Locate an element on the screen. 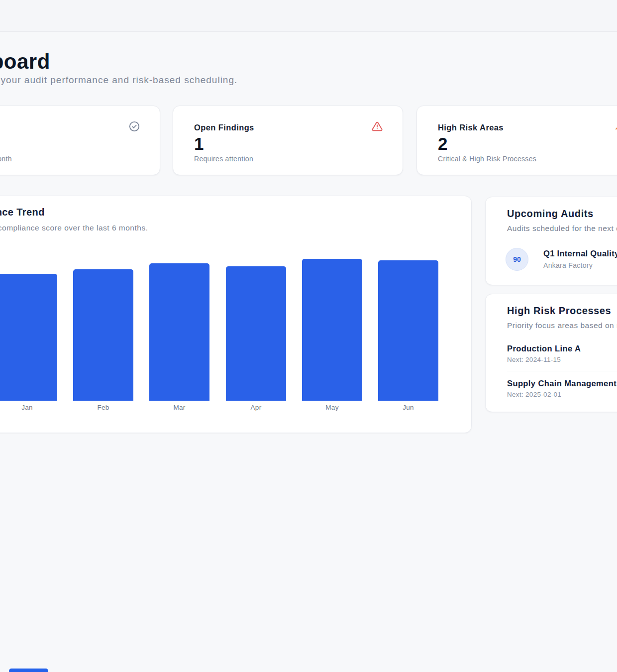  upcoming-audits-card: Upcoming Audits Audits scheduled for the… is located at coordinates (551, 241).